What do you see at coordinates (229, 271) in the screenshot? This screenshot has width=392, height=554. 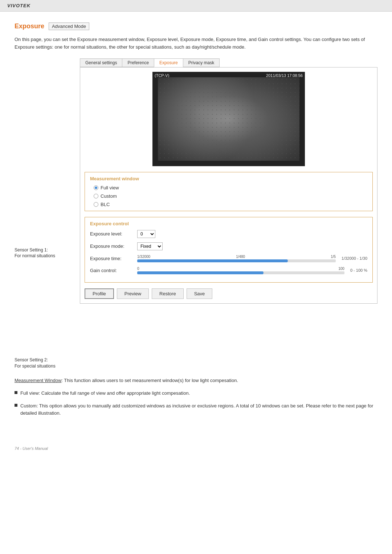 I see `gain-control-row: Gain control: 0 100` at bounding box center [229, 271].